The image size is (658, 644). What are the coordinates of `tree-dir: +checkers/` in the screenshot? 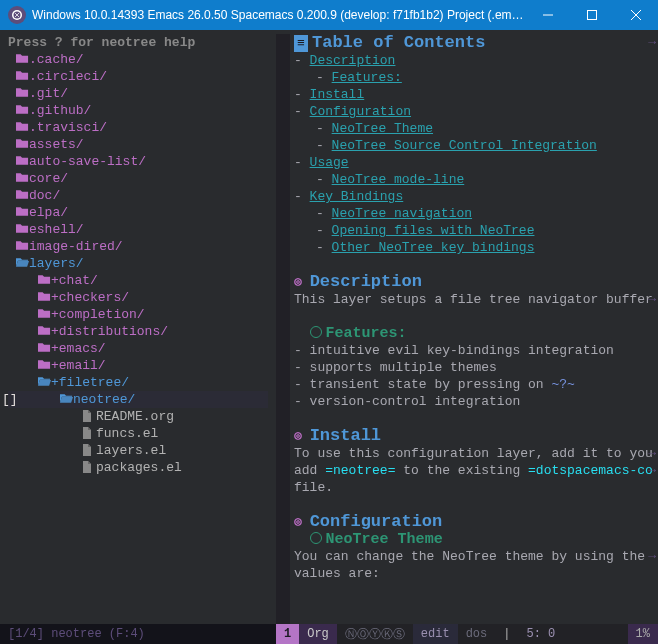 It's located at (138, 298).